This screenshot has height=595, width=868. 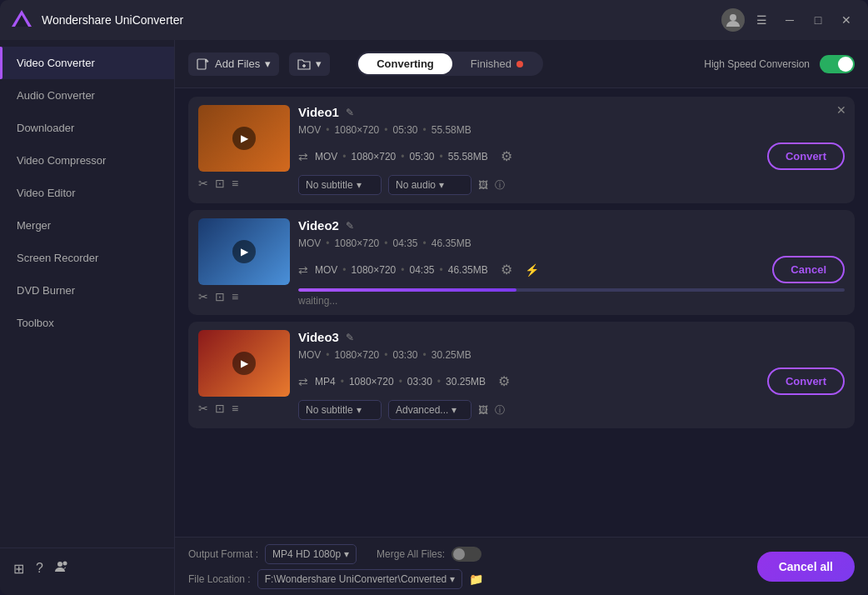 What do you see at coordinates (87, 128) in the screenshot?
I see `sidebar-item-downloader: Downloader` at bounding box center [87, 128].